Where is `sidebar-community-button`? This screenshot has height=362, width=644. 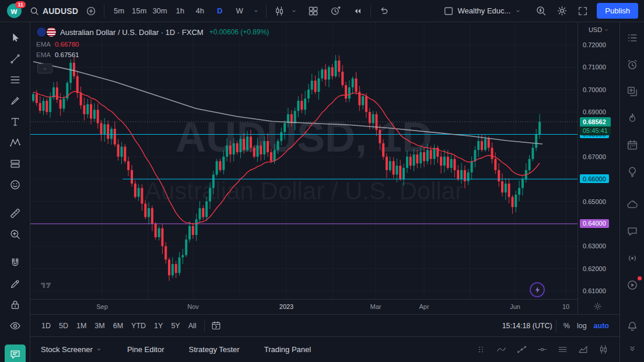
sidebar-community-button is located at coordinates (632, 205).